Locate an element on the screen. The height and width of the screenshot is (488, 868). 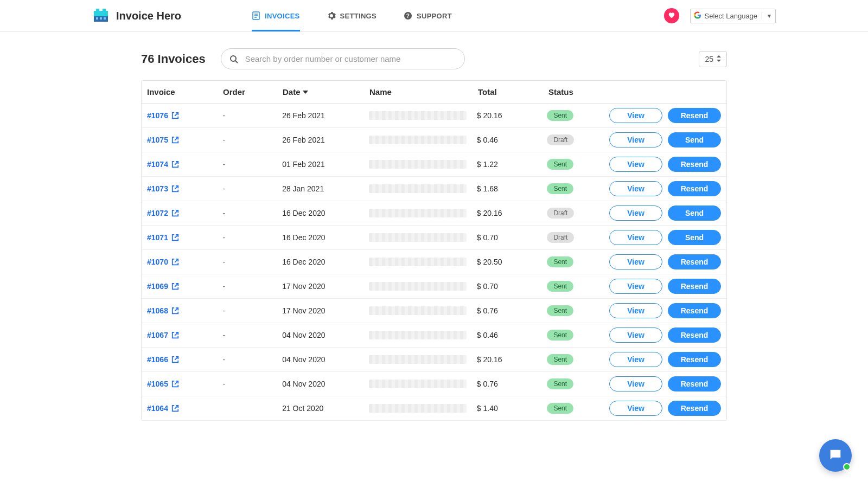
language-selector: Select Language ▼ is located at coordinates (733, 16).